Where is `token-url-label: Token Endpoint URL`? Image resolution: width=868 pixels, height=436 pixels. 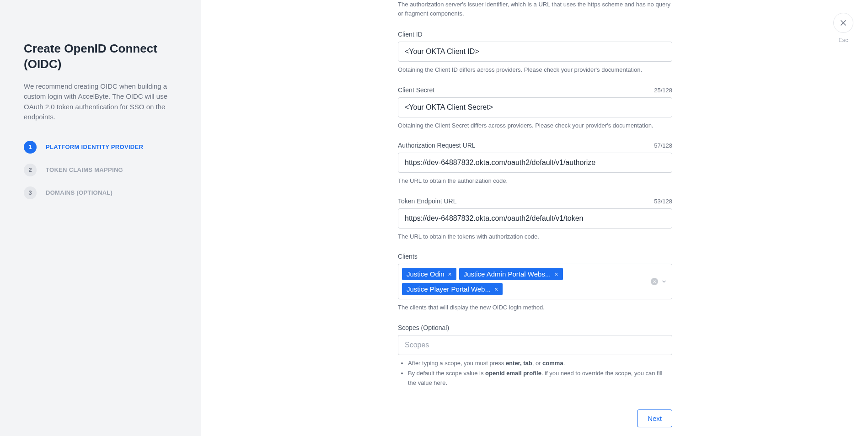
token-url-label: Token Endpoint URL is located at coordinates (427, 201).